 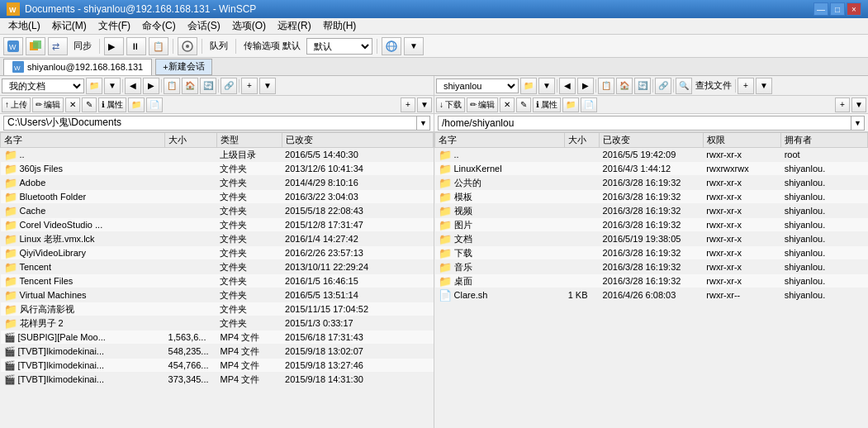 I want to click on left-nav-btn1: 📋, so click(x=172, y=86).